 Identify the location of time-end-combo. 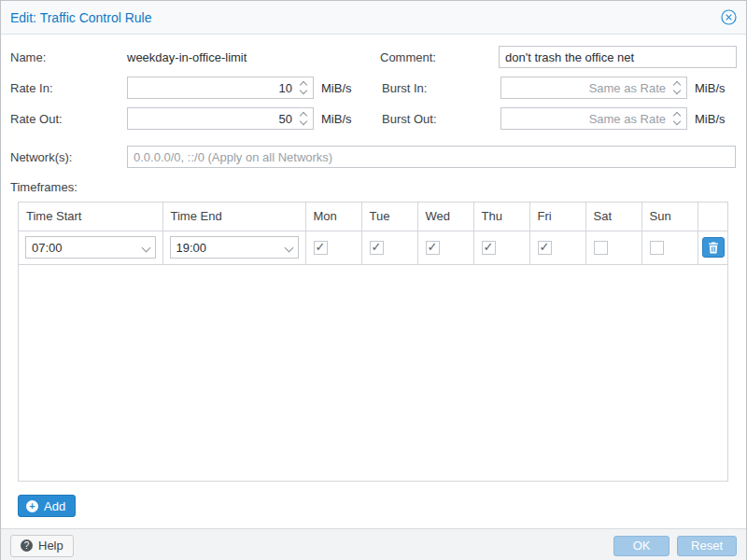
(234, 248).